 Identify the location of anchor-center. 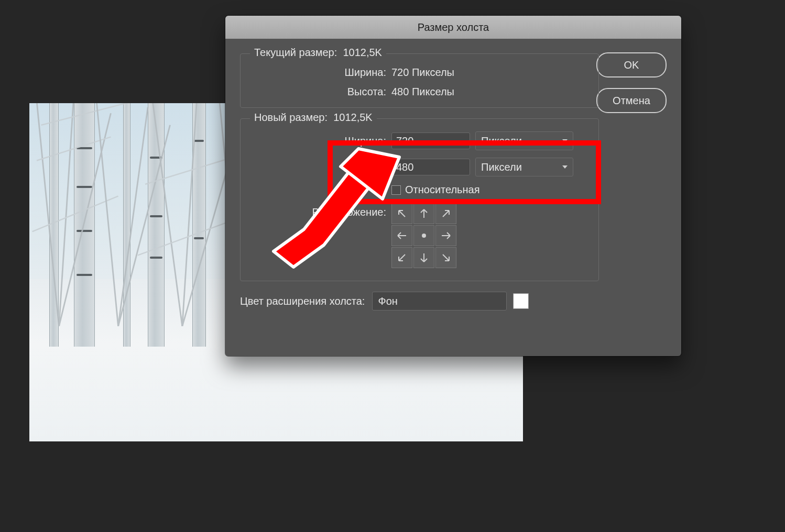
(424, 236).